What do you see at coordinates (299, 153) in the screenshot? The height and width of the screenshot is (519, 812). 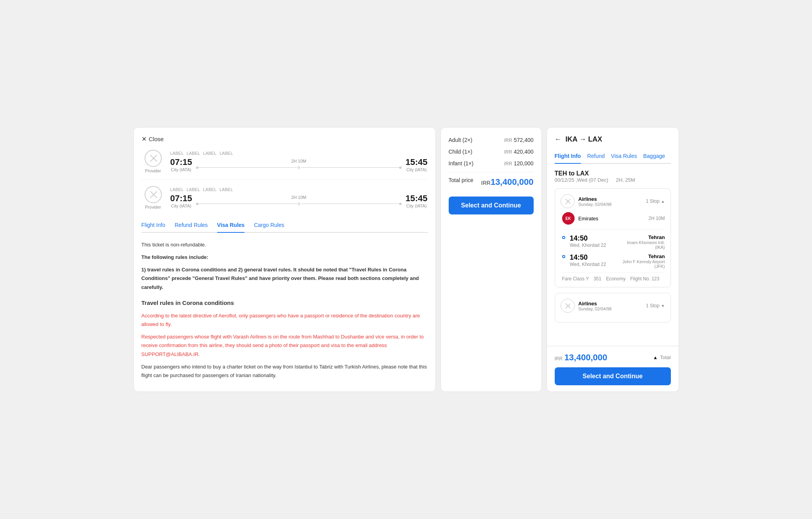 I see `flight-labels-1: LABEL LABEL LABEL LABEL` at bounding box center [299, 153].